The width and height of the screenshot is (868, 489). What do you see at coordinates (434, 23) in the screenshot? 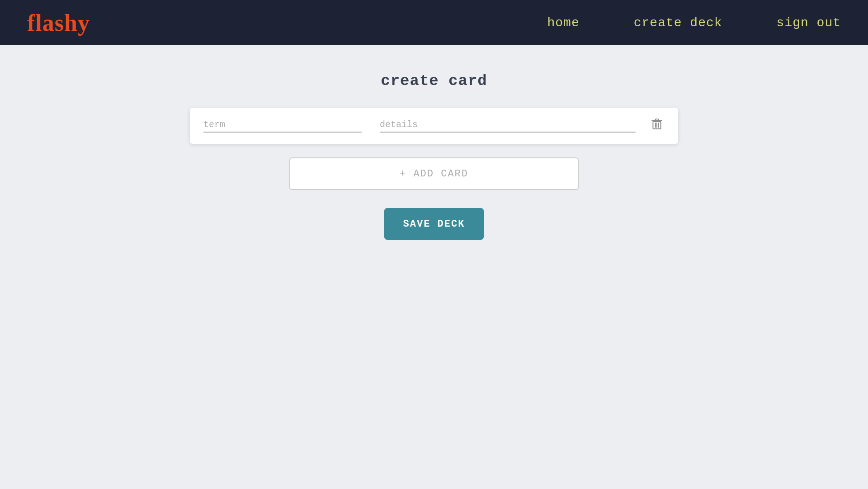
I see `navbar: flashy home create deck sign out` at bounding box center [434, 23].